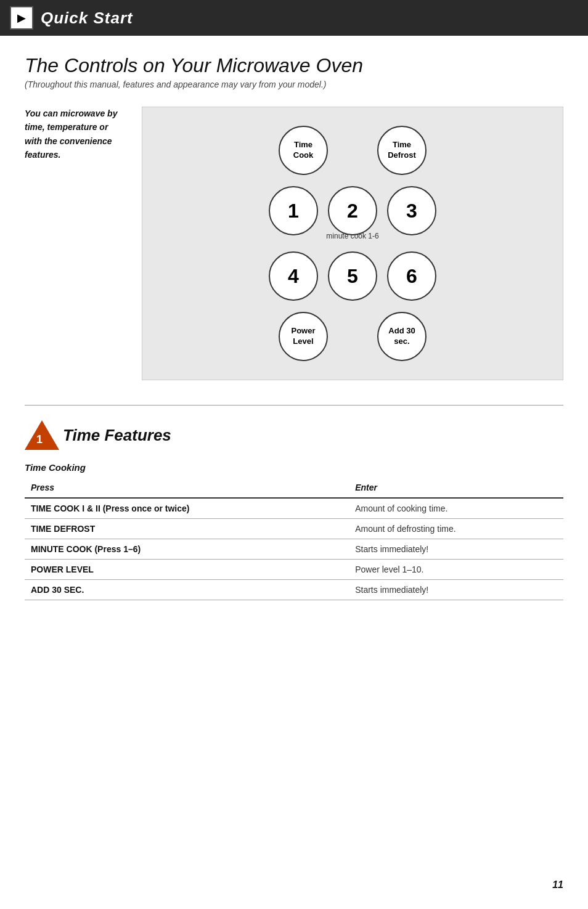 The image size is (588, 909). I want to click on num2-button: 2, so click(353, 211).